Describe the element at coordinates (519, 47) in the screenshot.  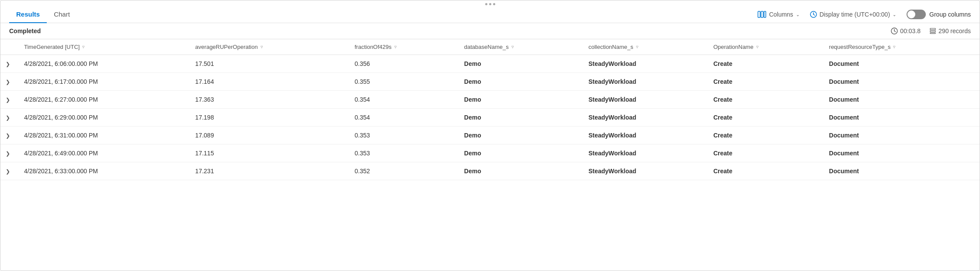
I see `col-databasename: databaseName_s ▿` at that location.